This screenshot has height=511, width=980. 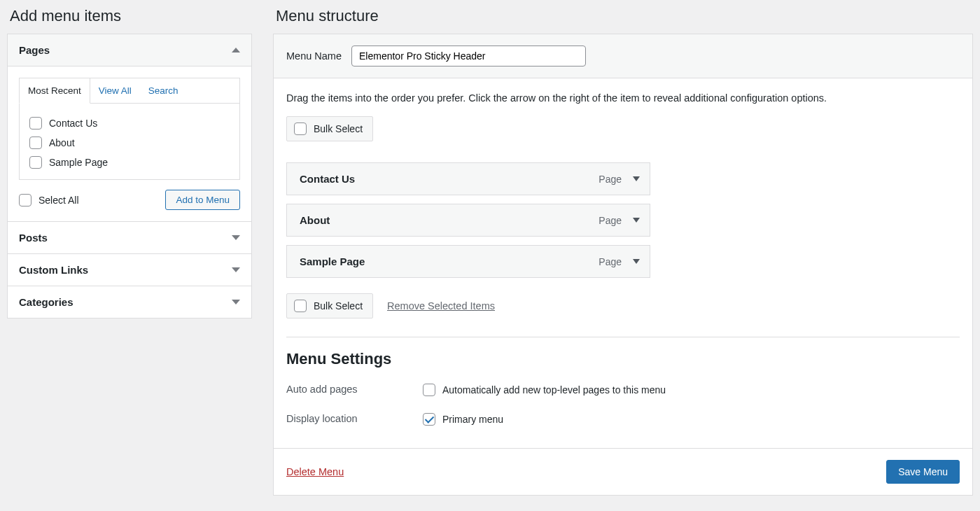 I want to click on delete-menu-link: Delete Menu, so click(x=315, y=472).